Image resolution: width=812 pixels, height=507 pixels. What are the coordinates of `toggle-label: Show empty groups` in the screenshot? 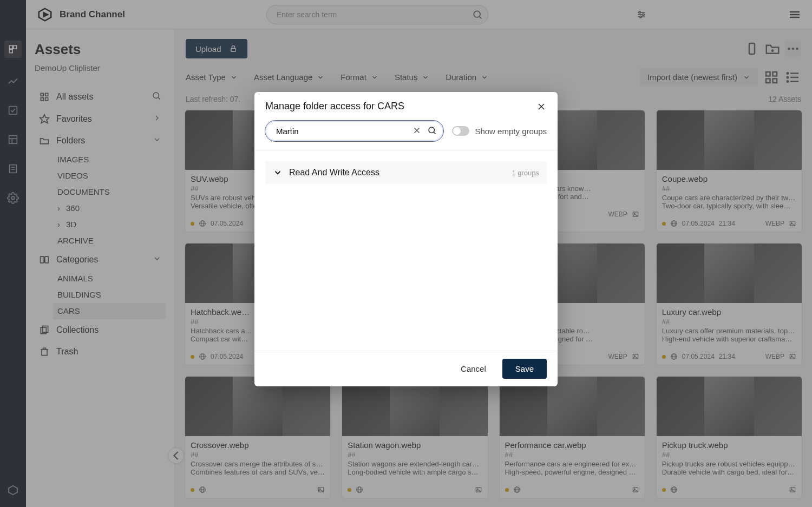 It's located at (511, 131).